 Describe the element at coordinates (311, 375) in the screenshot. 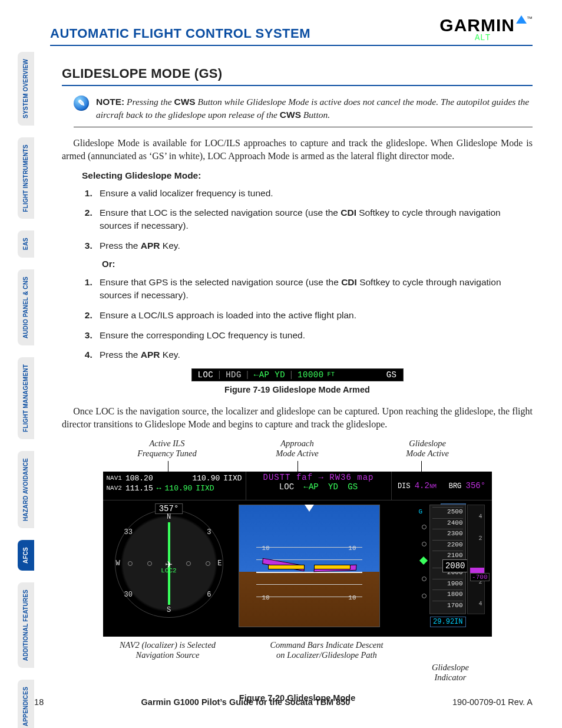

I see `afcs-alt-value: 10000` at that location.